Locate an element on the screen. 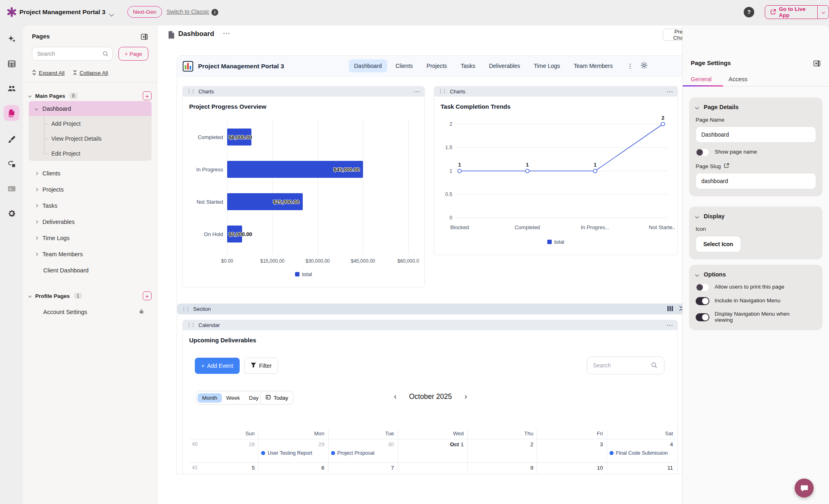 This screenshot has width=829, height=504. select-icon-button: Select Icon is located at coordinates (718, 244).